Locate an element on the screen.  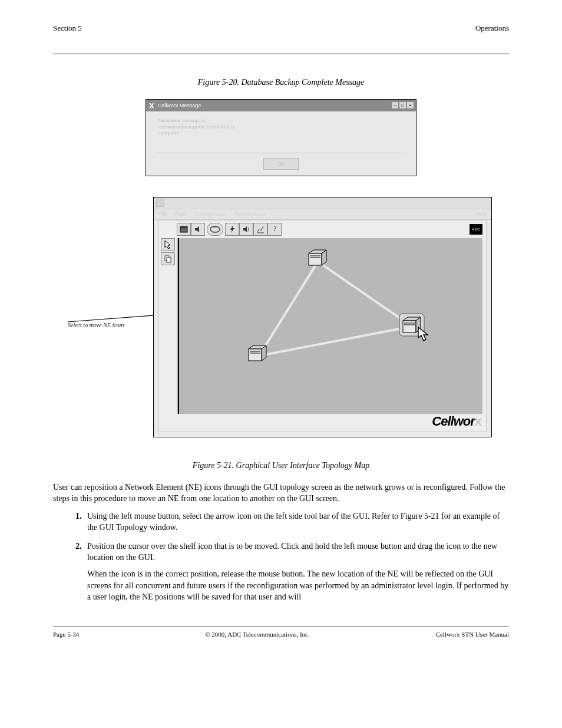
fig21-caption: Figure 5-21. Graphical User Interface To… is located at coordinates (281, 466).